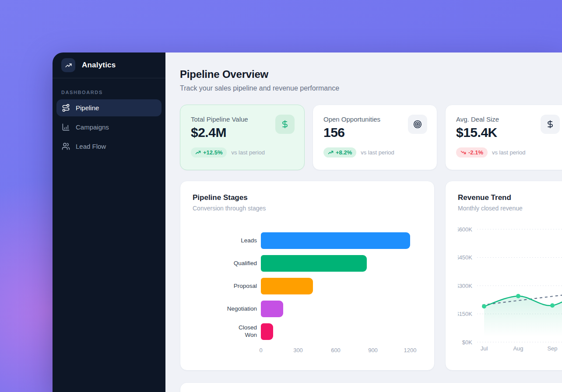 This screenshot has width=562, height=392. I want to click on bar-category-label: ClosedWon, so click(227, 332).